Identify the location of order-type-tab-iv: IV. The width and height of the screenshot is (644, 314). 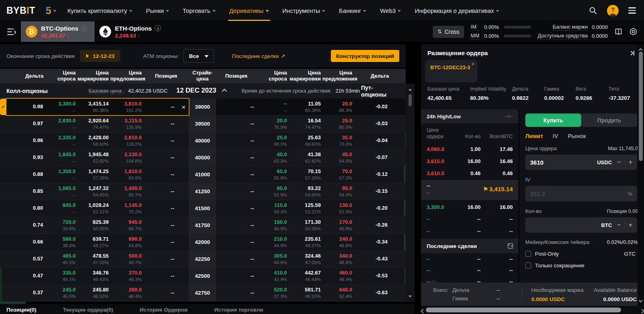
(555, 136).